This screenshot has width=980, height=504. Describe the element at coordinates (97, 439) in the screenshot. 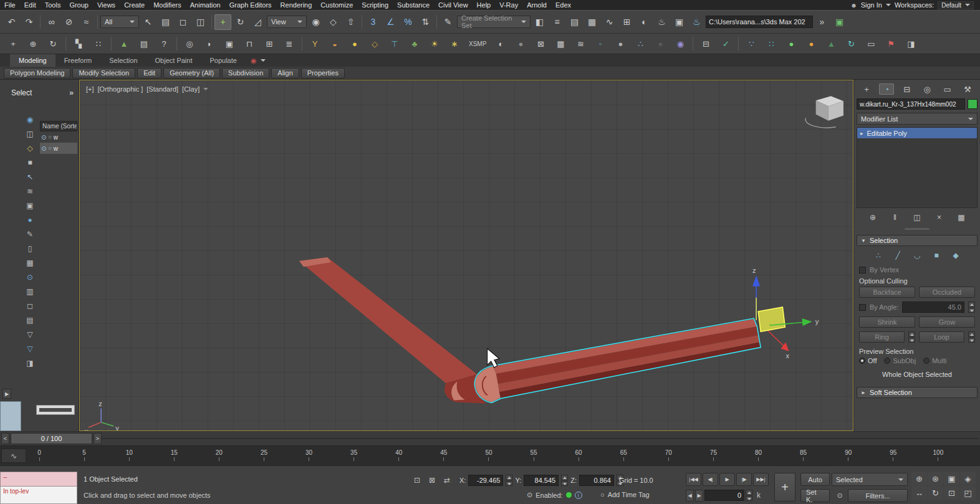

I see `next-frame-slider-button: >` at that location.